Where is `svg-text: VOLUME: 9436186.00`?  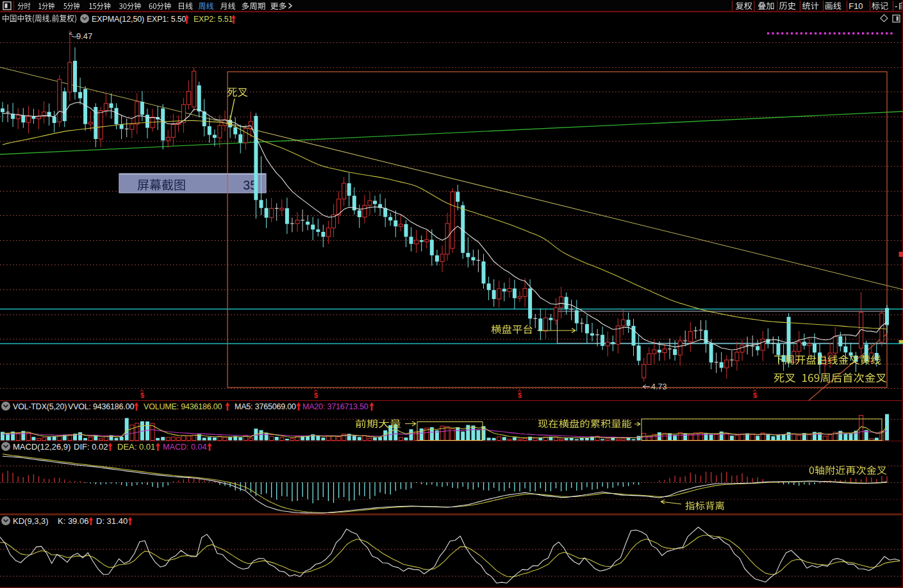 svg-text: VOLUME: 9436186.00 is located at coordinates (183, 407).